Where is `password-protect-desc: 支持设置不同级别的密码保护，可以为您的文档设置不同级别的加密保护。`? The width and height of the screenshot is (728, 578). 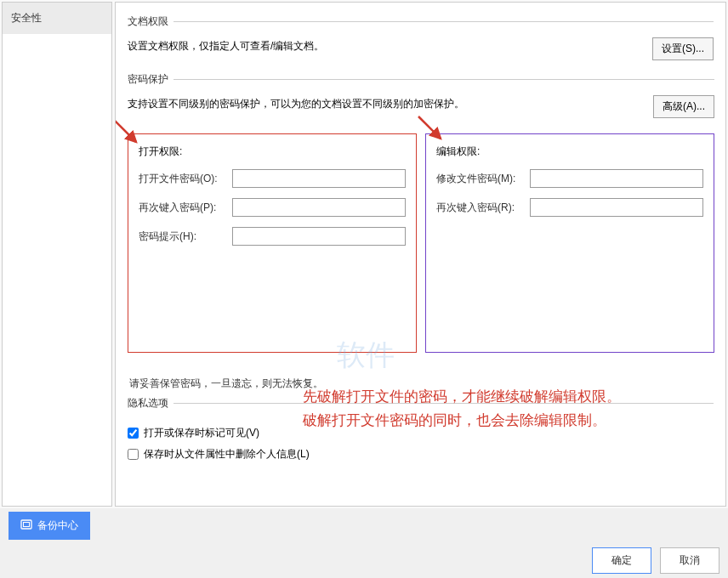 password-protect-desc: 支持设置不同级别的密码保护，可以为您的文档设置不同级别的加密保护。 is located at coordinates (390, 104).